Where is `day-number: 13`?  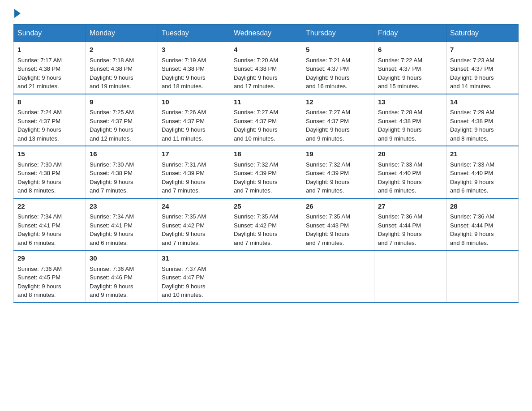 day-number: 13 is located at coordinates (410, 102).